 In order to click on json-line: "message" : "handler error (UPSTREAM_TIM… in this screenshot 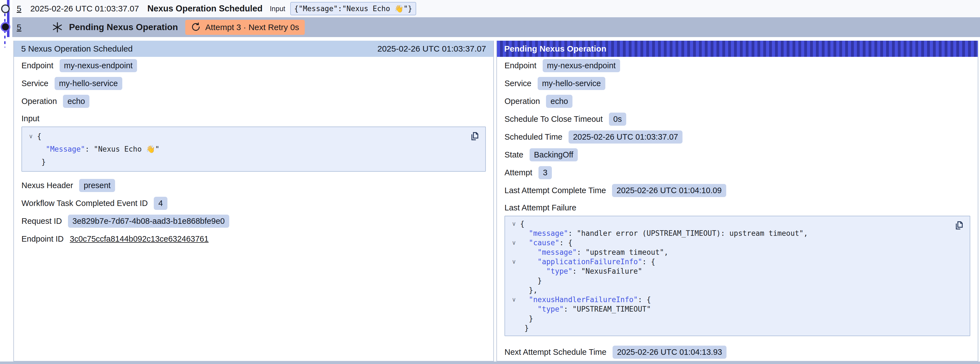, I will do `click(729, 233)`.